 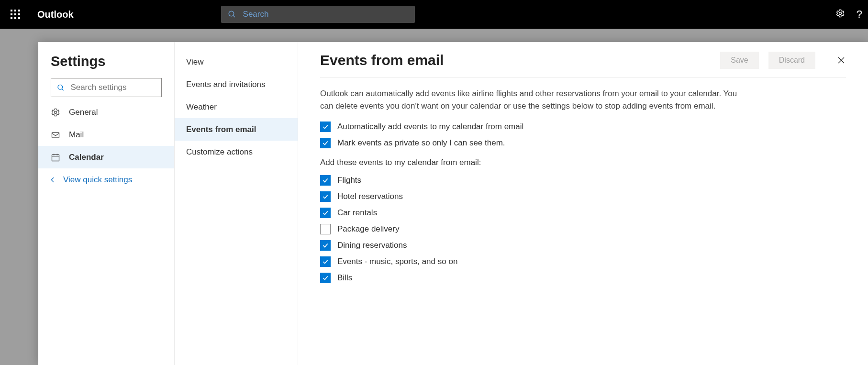 I want to click on checkbox-label: Automatically add events to my calendar …, so click(x=431, y=127).